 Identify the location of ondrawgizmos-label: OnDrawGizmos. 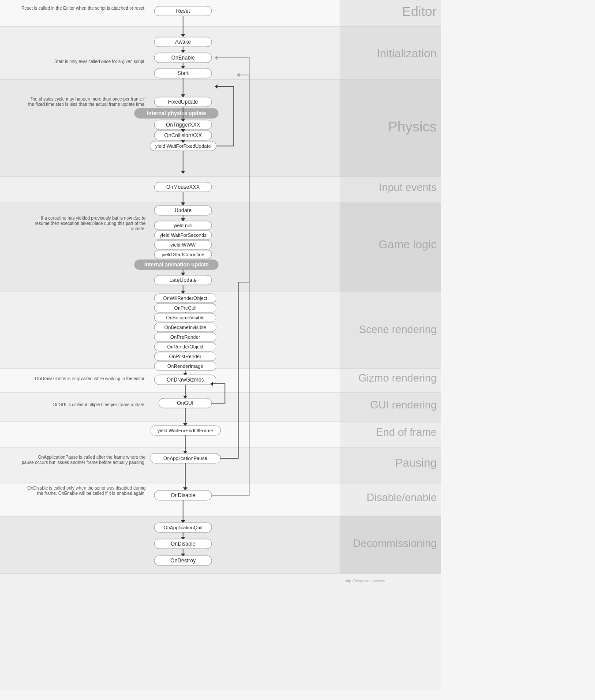
(185, 380).